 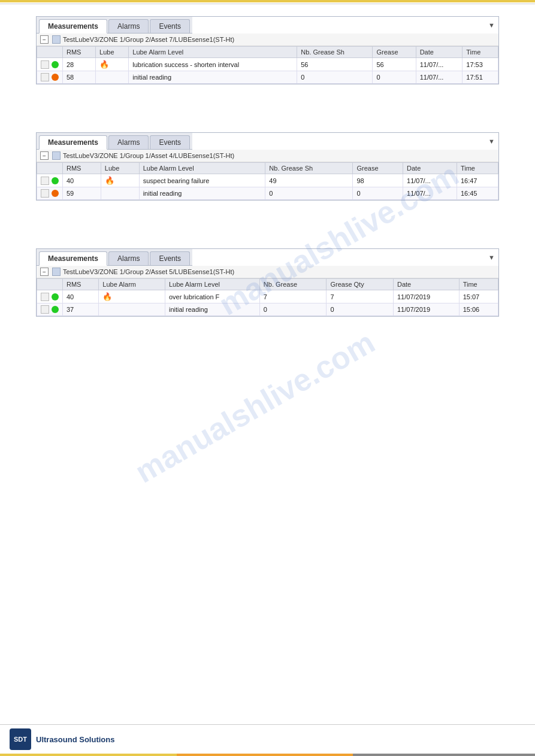 I want to click on alarm-level-val: suspect bearing failure, so click(x=202, y=181).